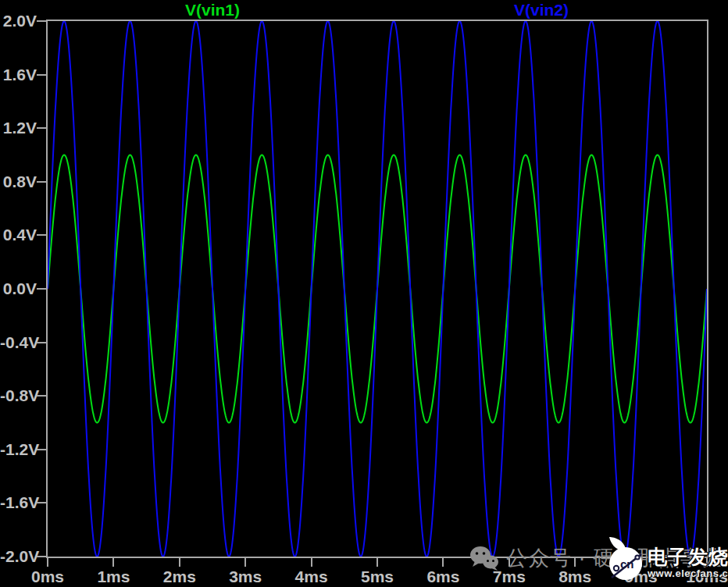 This screenshot has width=728, height=587. I want to click on x-tick-label: 7ms, so click(509, 577).